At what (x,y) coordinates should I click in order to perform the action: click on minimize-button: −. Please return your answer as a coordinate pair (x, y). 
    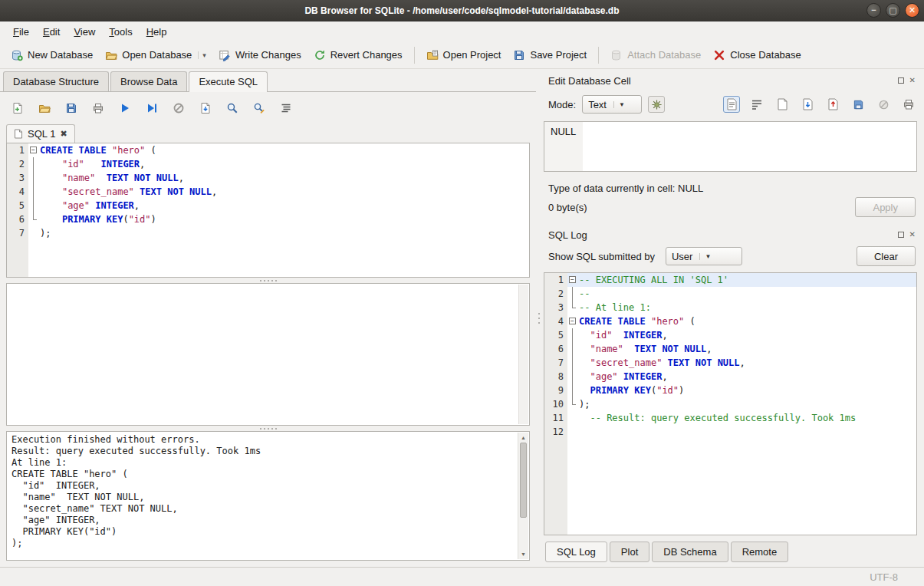
    Looking at the image, I should click on (874, 11).